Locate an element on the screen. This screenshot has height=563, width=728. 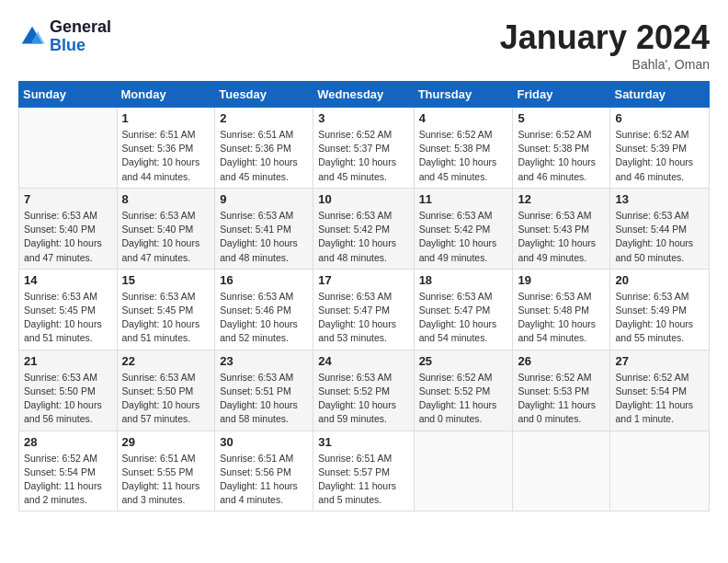
day-cell: 13Sunrise: 6:53 AMSunset: 5:44 PMDayligh… is located at coordinates (660, 228).